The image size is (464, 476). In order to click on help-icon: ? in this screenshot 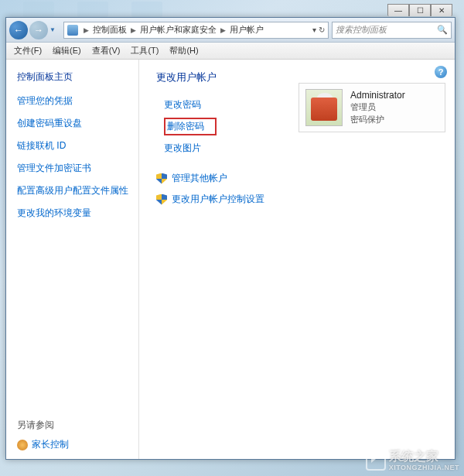, I will do `click(441, 72)`.